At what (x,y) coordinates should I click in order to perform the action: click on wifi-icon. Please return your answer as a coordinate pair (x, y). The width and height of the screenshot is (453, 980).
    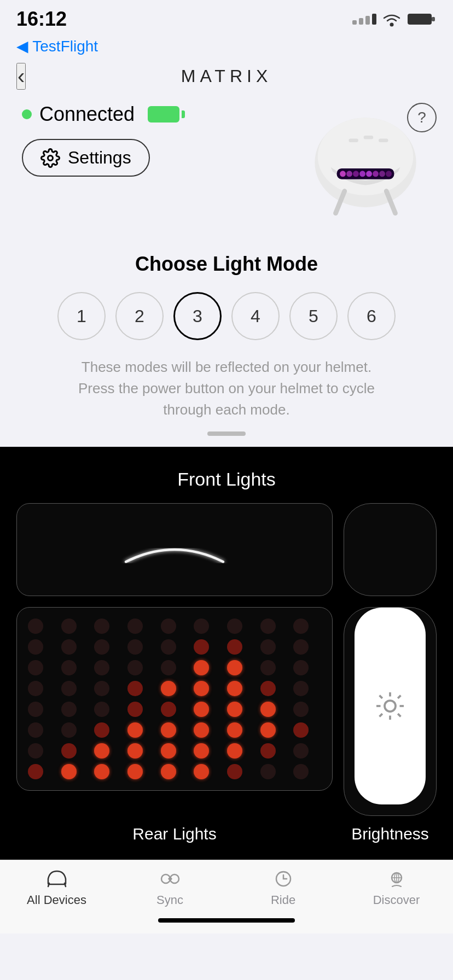
    Looking at the image, I should click on (392, 19).